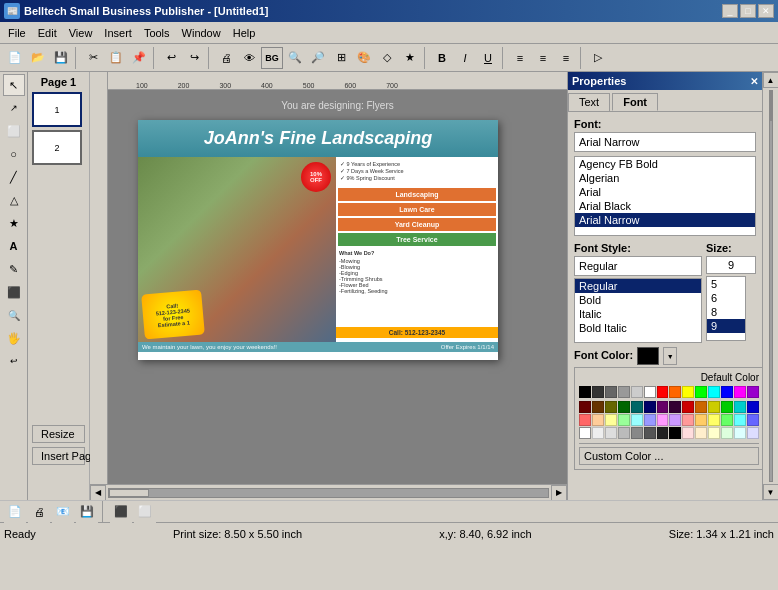 The image size is (778, 590). What do you see at coordinates (730, 11) in the screenshot?
I see `minimize-button: _` at bounding box center [730, 11].